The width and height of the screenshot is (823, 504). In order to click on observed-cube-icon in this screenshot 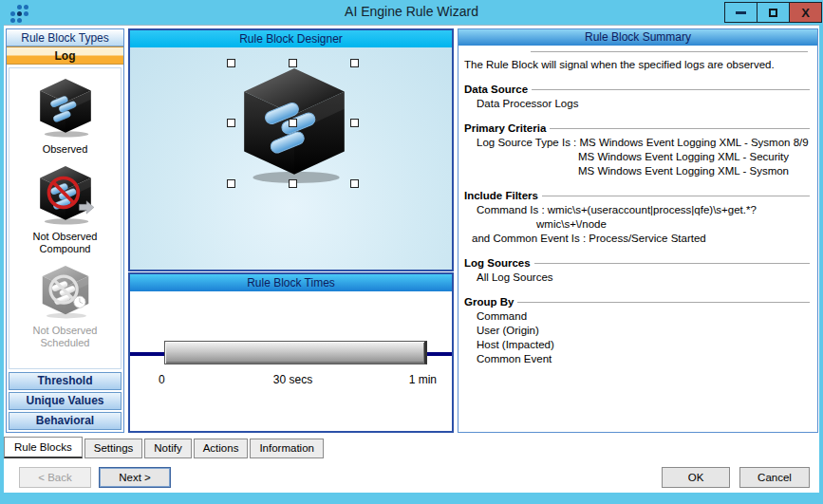, I will do `click(65, 106)`.